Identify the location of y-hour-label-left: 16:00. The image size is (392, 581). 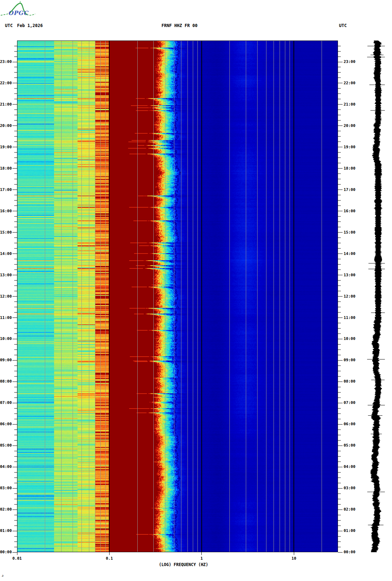
(6, 211).